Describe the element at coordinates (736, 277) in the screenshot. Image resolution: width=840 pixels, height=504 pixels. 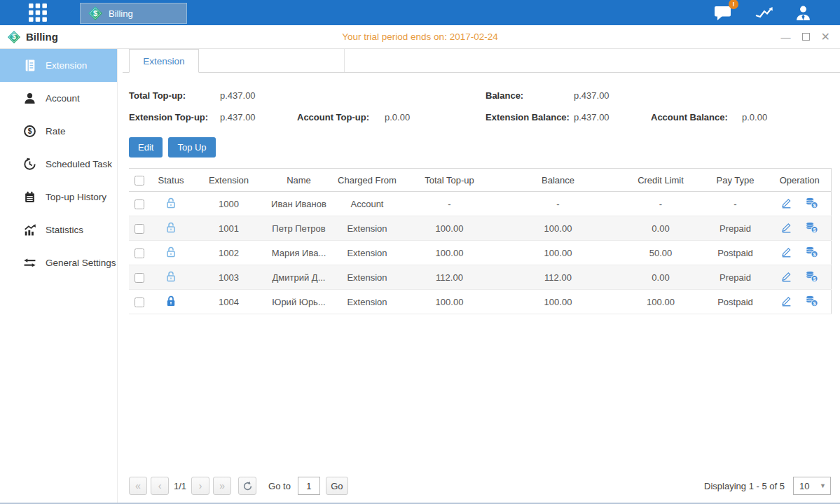
I see `pay-type-cell: Prepaid` at that location.